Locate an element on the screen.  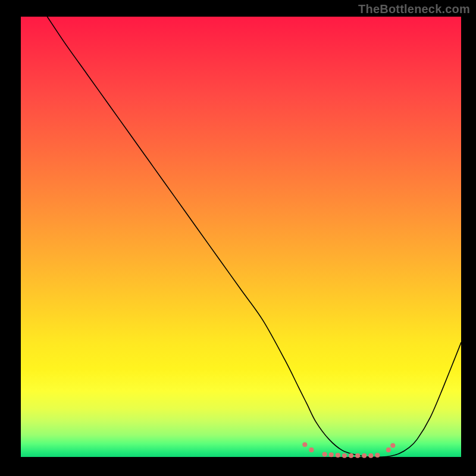
chart-marker-group is located at coordinates (349, 450).